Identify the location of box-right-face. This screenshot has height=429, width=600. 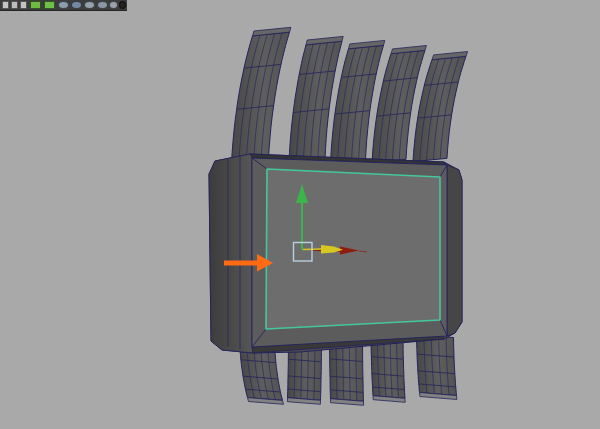
(454, 250).